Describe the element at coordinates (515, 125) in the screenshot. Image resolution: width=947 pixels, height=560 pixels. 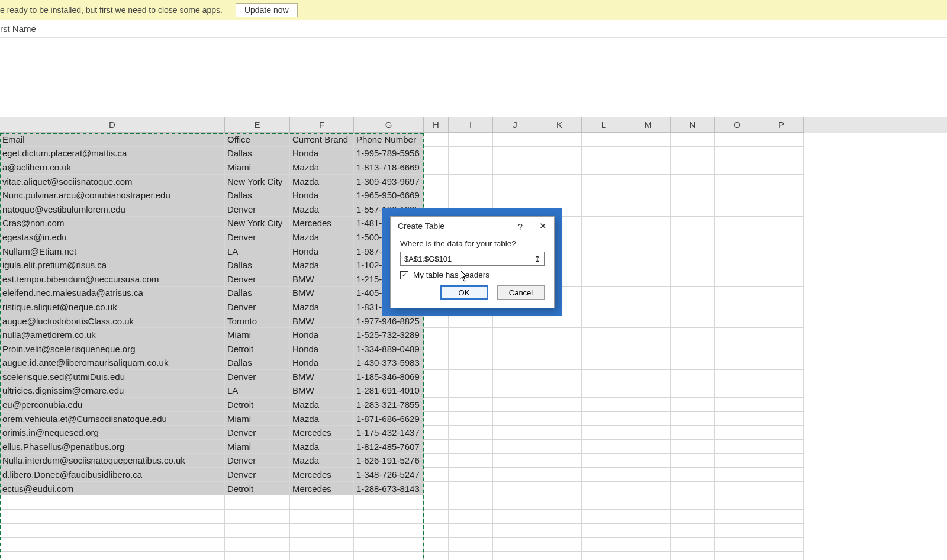
I see `column-header: J` at that location.